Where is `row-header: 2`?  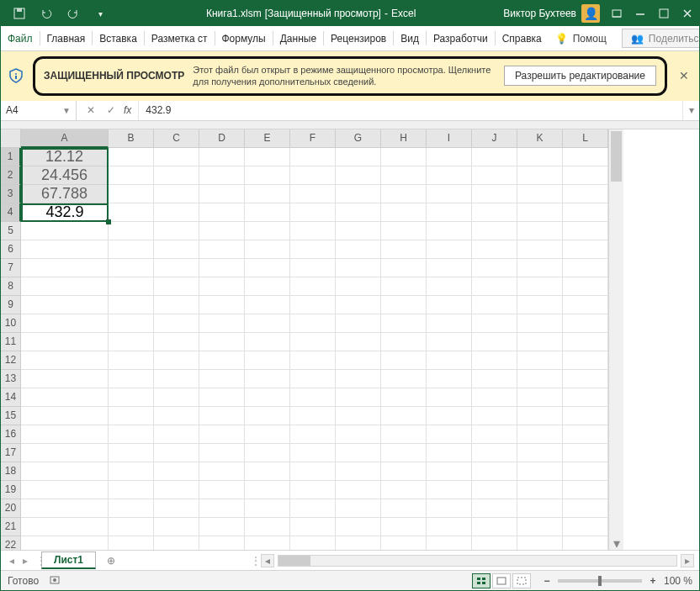 row-header: 2 is located at coordinates (11, 176).